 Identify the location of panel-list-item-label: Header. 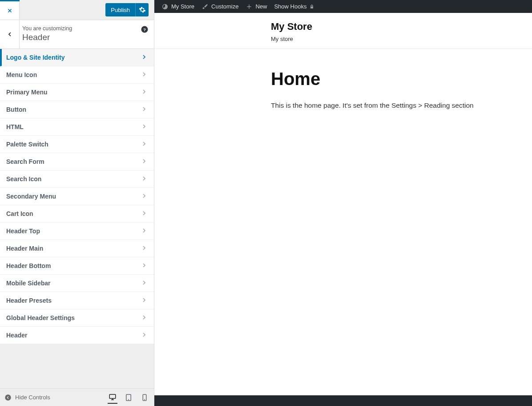
(17, 335).